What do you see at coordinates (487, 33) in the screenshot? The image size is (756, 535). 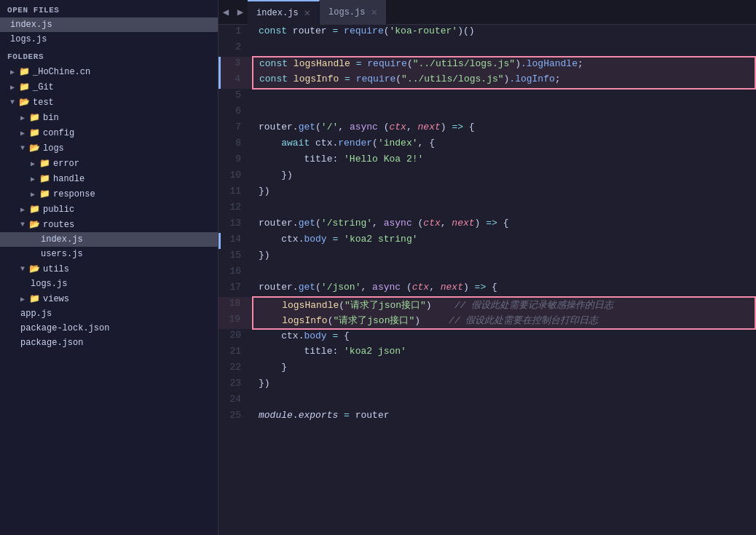 I see `table-row: 1 const router = require('koa-router')()` at bounding box center [487, 33].